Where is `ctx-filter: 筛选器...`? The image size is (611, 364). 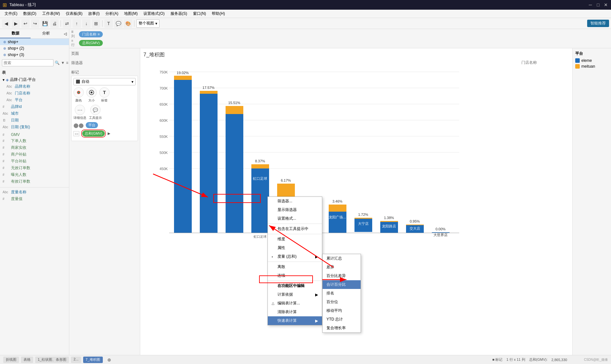
ctx-filter: 筛选器... is located at coordinates (295, 201).